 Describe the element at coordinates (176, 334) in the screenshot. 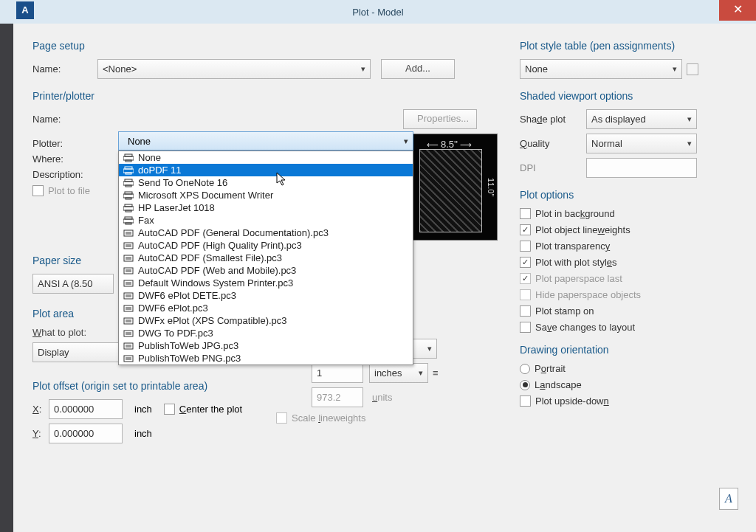

I see `printer-option-label: DWG To PDF.pc3` at that location.